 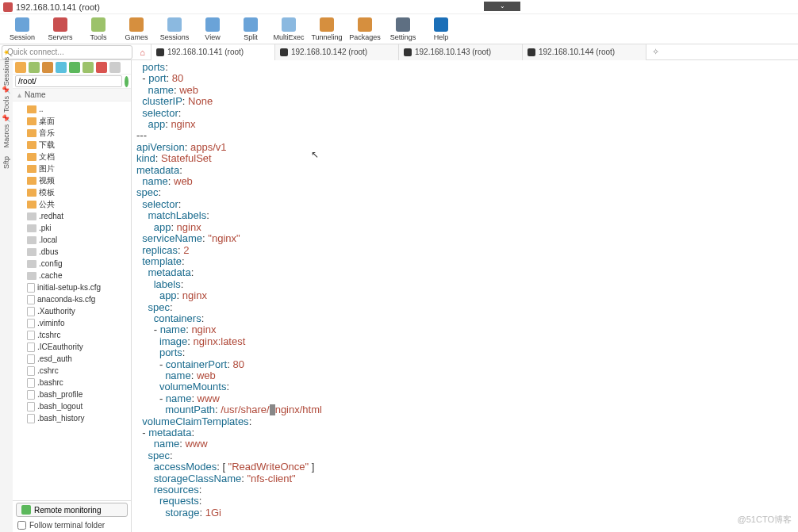 What do you see at coordinates (47, 145) in the screenshot?
I see `tree-item-label: 下载` at bounding box center [47, 145].